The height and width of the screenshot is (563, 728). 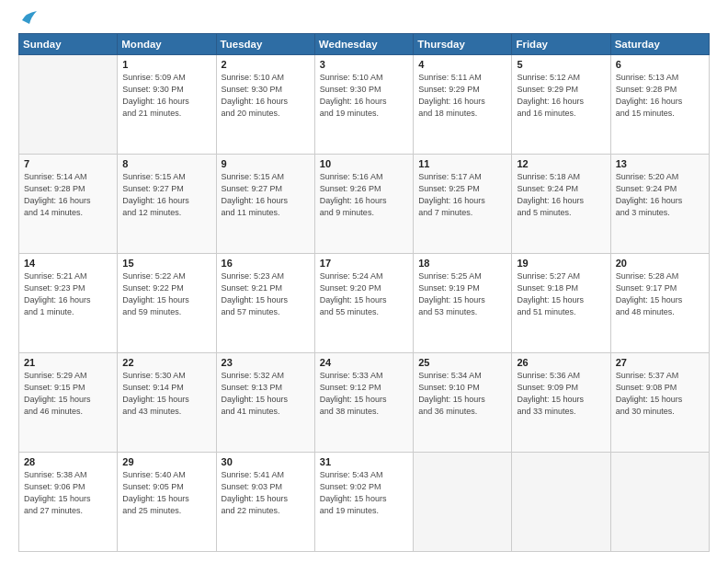 What do you see at coordinates (167, 204) in the screenshot?
I see `calendar-cell: 8Sunrise: 5:15 AM Sunset: 9:27 PM Daylig…` at bounding box center [167, 204].